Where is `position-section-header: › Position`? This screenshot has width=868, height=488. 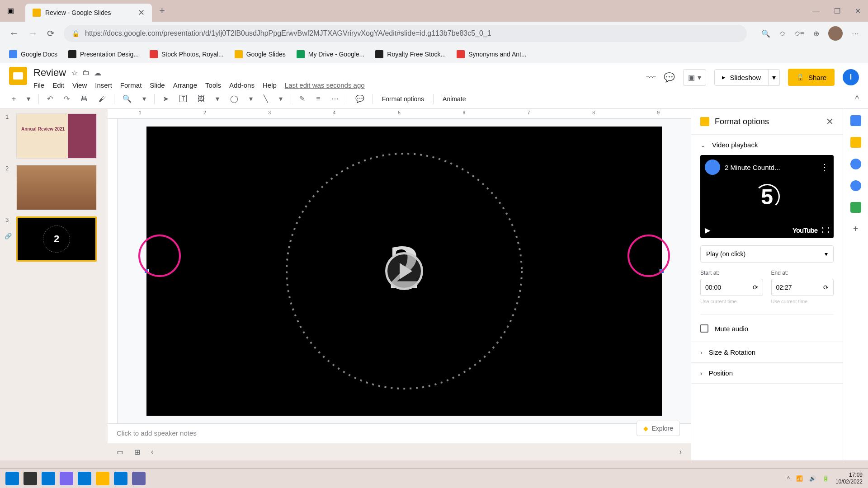 position-section-header: › Position is located at coordinates (767, 373).